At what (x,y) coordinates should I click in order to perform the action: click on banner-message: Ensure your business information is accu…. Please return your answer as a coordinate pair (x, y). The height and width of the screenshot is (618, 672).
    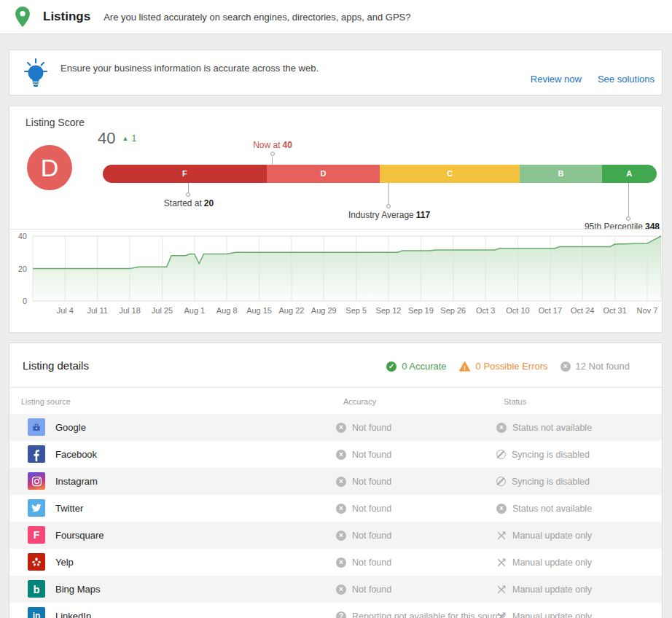
    Looking at the image, I should click on (190, 69).